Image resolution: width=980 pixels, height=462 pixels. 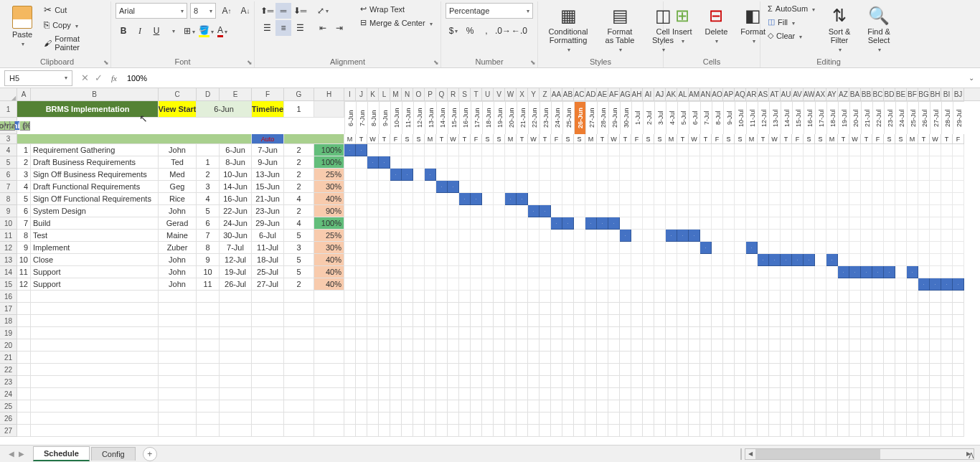 I want to click on align-left-button: ☰, so click(x=267, y=28).